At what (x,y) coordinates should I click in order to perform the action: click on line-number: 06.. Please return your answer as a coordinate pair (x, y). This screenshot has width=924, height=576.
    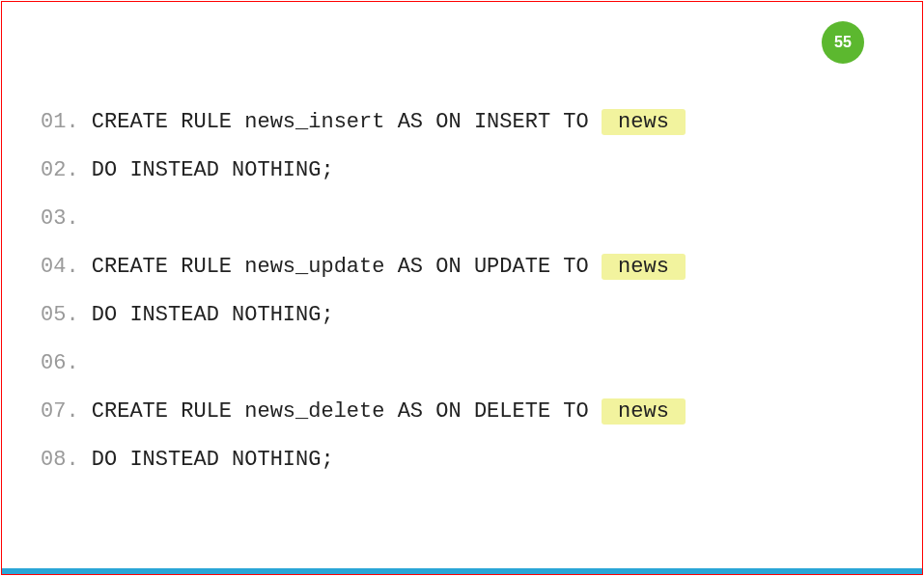
    Looking at the image, I should click on (60, 363).